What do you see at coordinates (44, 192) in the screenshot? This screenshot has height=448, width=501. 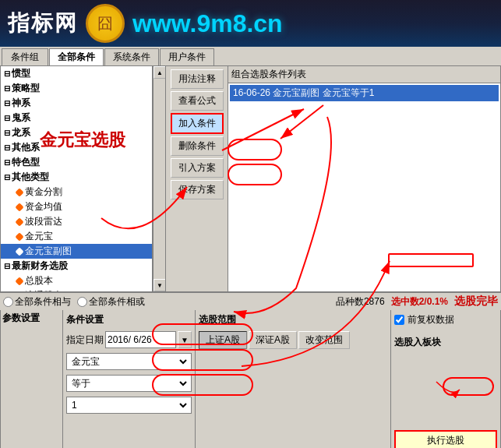 I see `tree-item-label: 黄金分割` at bounding box center [44, 192].